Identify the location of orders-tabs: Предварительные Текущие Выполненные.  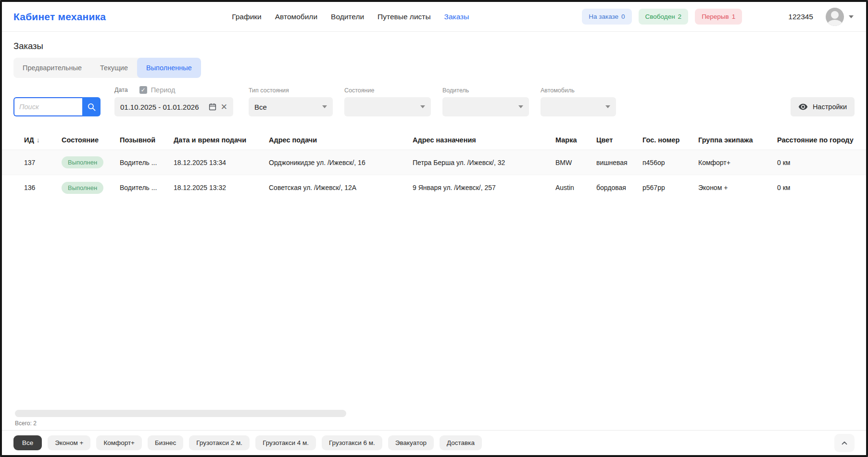
(107, 68).